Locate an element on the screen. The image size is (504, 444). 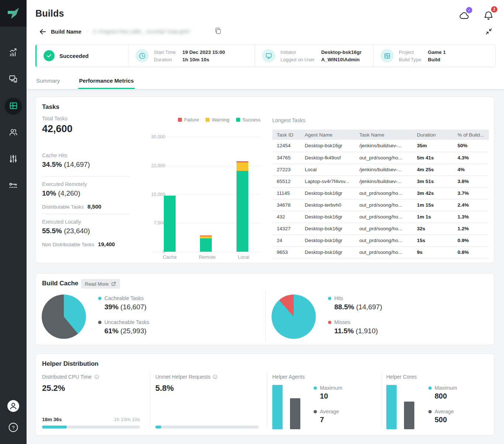
initiator-label: Initiator is located at coordinates (297, 52).